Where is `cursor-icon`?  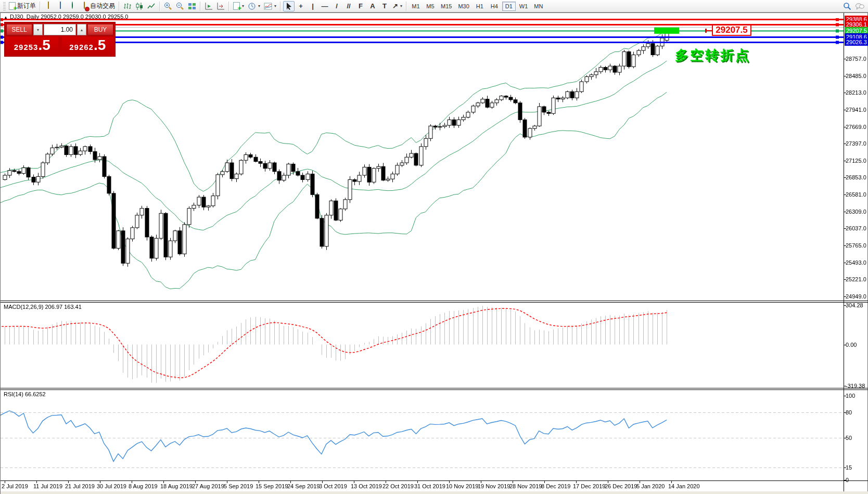 cursor-icon is located at coordinates (289, 6).